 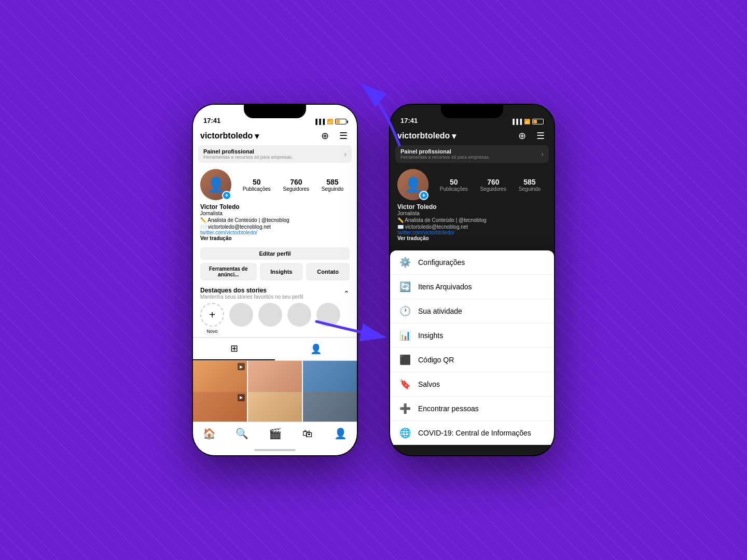 I want to click on username-dropdown-arrow-1: ▾, so click(x=257, y=136).